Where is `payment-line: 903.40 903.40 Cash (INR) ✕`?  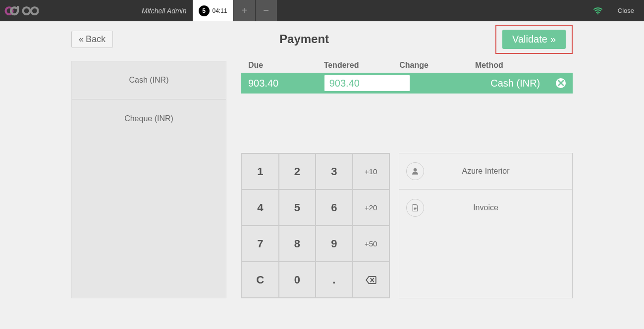
payment-line: 903.40 903.40 Cash (INR) ✕ is located at coordinates (407, 83).